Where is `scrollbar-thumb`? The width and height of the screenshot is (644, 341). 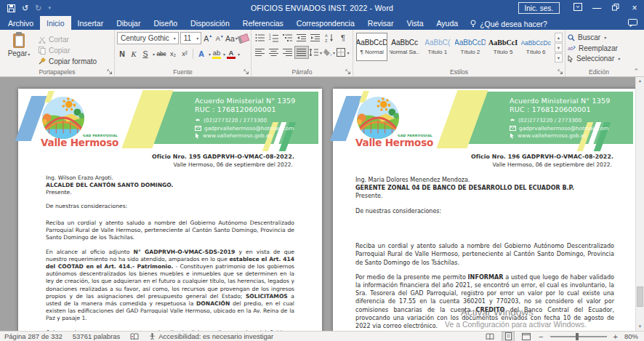 scrollbar-thumb is located at coordinates (640, 297).